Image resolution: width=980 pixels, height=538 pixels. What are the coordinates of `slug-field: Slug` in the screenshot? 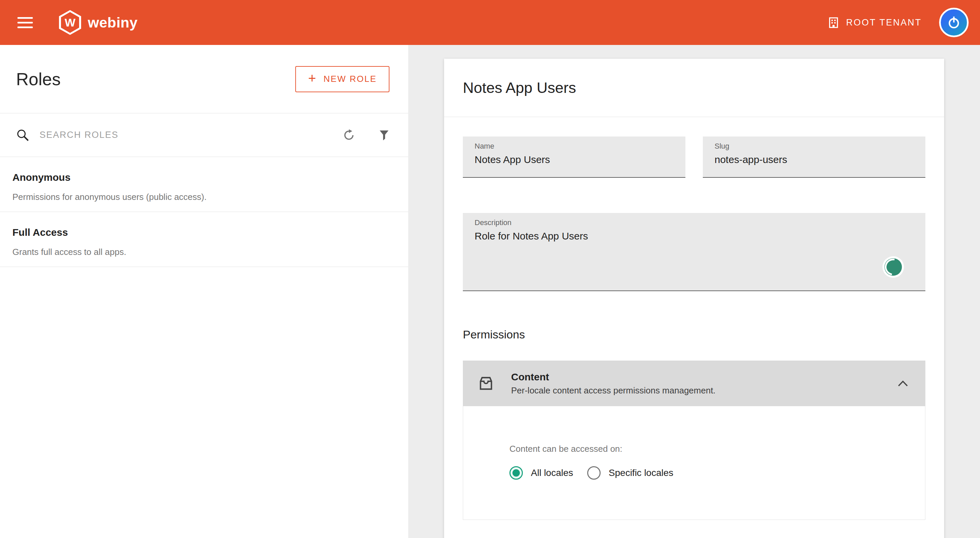 It's located at (814, 157).